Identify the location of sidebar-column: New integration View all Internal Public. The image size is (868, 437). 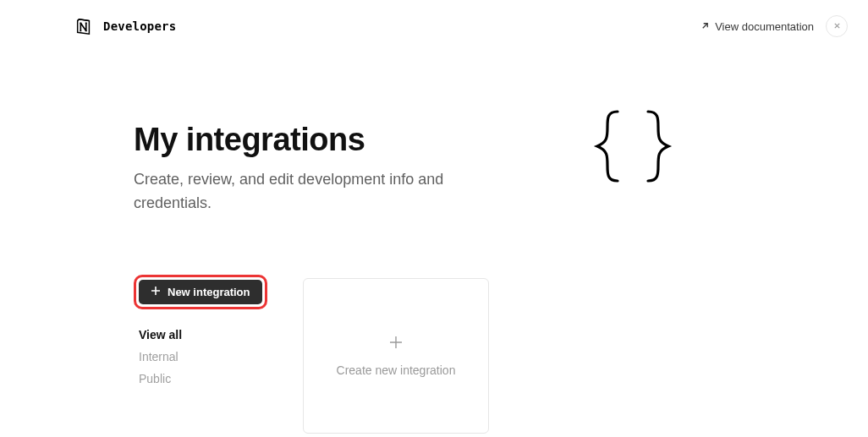
(206, 330).